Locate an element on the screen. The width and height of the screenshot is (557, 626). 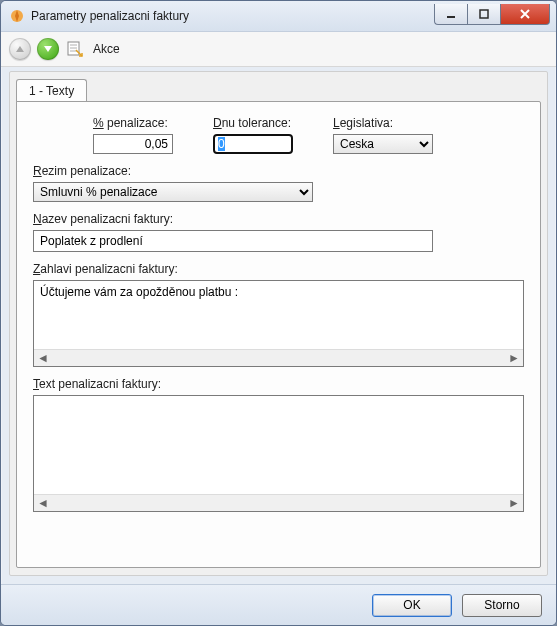
legislation-label: Legislativa: is located at coordinates (383, 123).